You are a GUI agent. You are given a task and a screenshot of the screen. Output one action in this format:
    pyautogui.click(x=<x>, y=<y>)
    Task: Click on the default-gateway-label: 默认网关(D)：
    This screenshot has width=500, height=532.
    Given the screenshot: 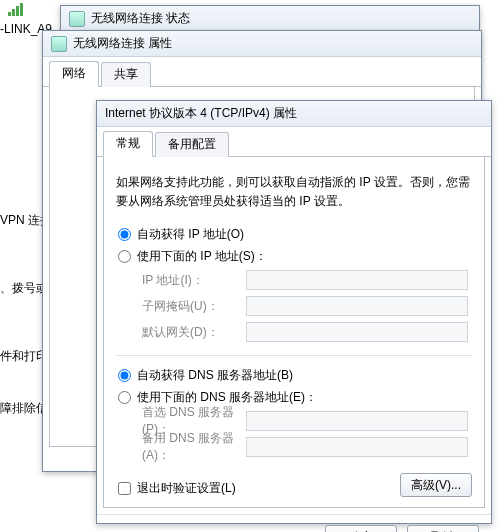 What is the action you would take?
    pyautogui.click(x=181, y=332)
    